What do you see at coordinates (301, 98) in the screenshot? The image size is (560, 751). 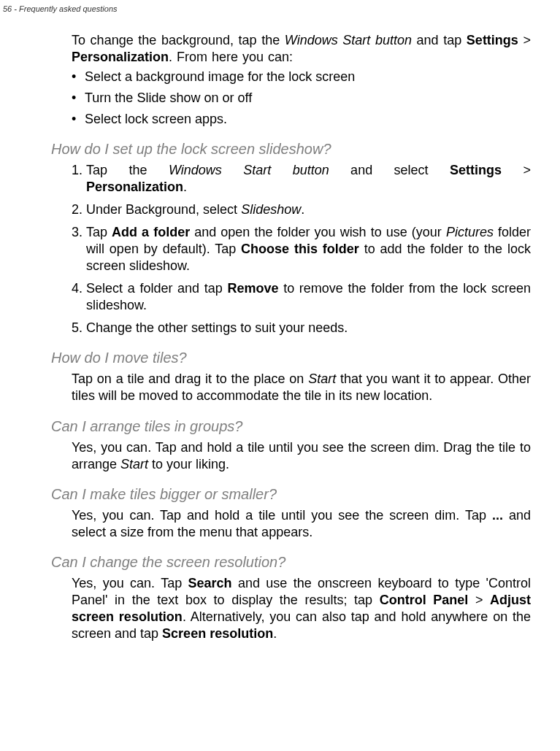 I see `bullet-item: Turn the Slide show on or off` at bounding box center [301, 98].